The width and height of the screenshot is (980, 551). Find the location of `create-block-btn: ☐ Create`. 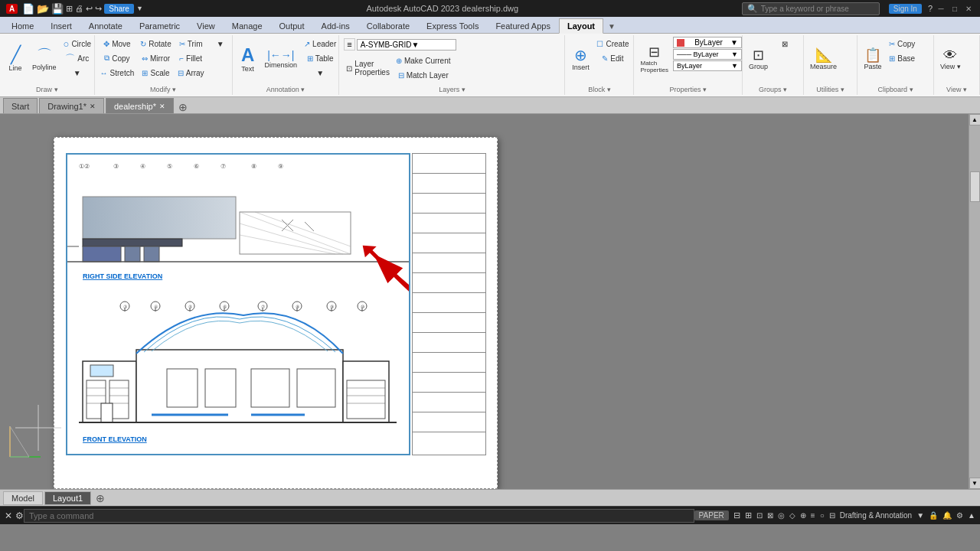

create-block-btn: ☐ Create is located at coordinates (612, 44).